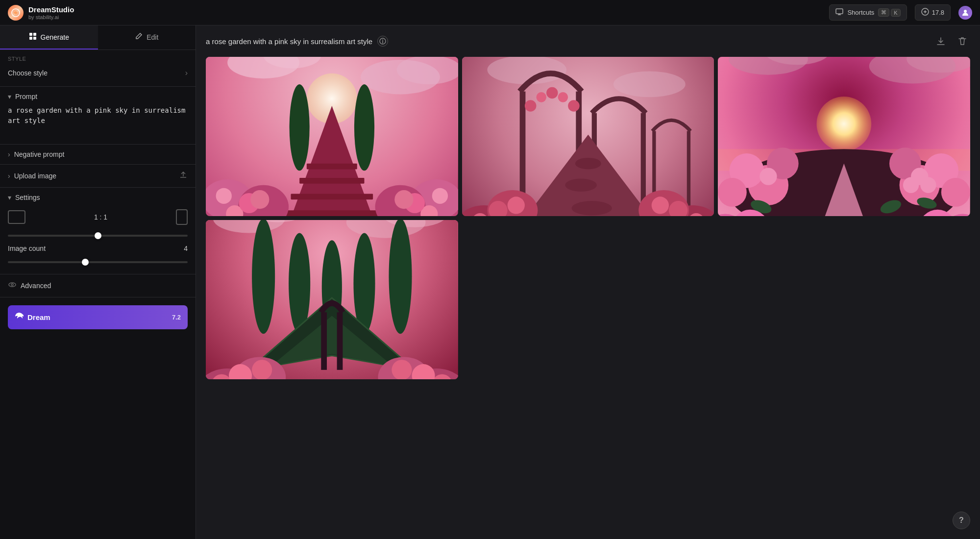 This screenshot has width=980, height=539. I want to click on style-placeholder: Choose style, so click(27, 73).